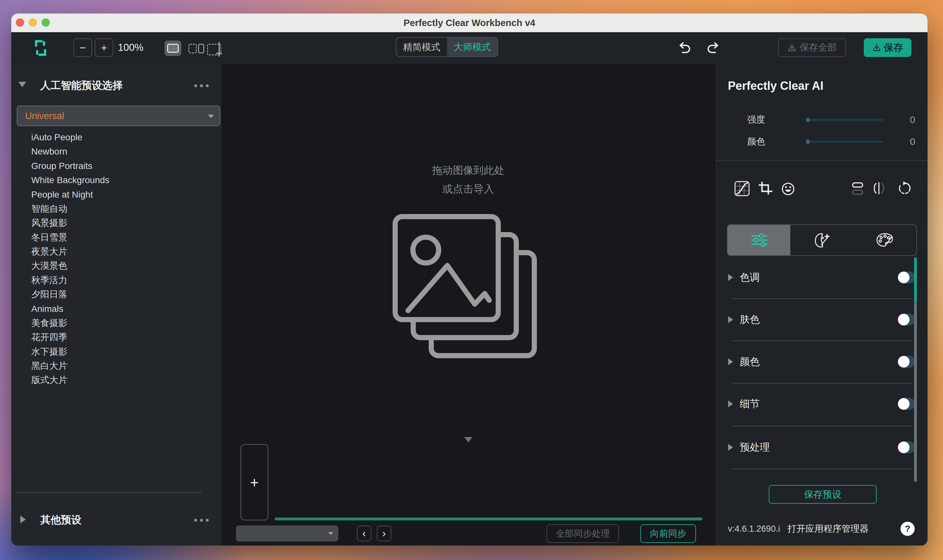  Describe the element at coordinates (384, 534) in the screenshot. I see `next-image-button: ›` at that location.